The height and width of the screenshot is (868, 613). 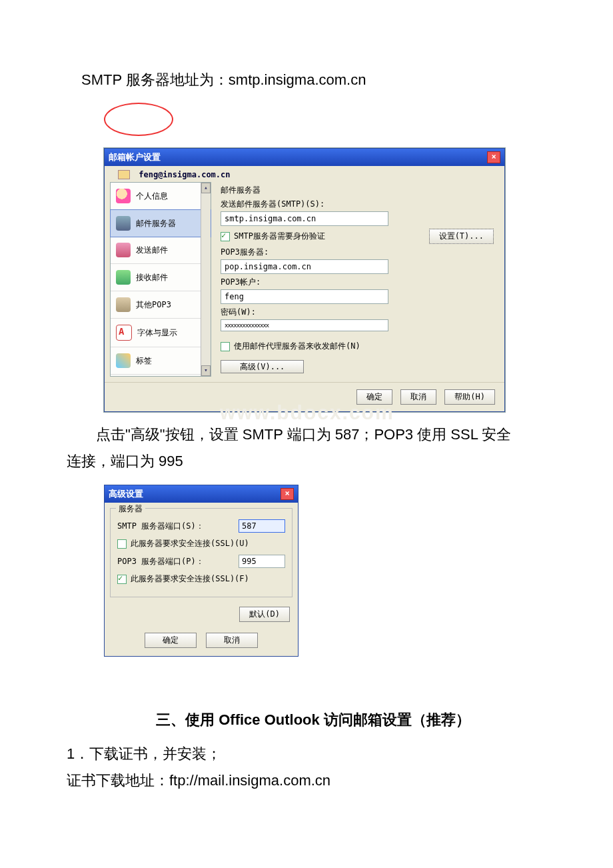 I want to click on sidebar-item-label: 接收邮件, so click(x=152, y=277).